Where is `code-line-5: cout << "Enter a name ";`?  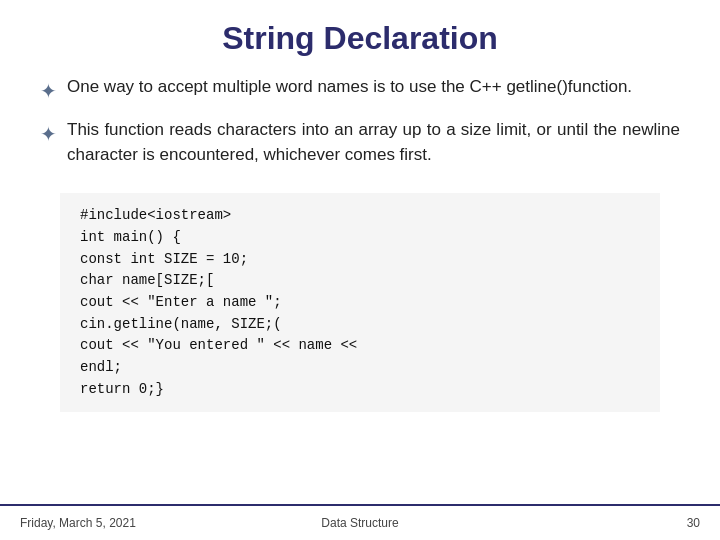
code-line-5: cout << "Enter a name "; is located at coordinates (360, 303).